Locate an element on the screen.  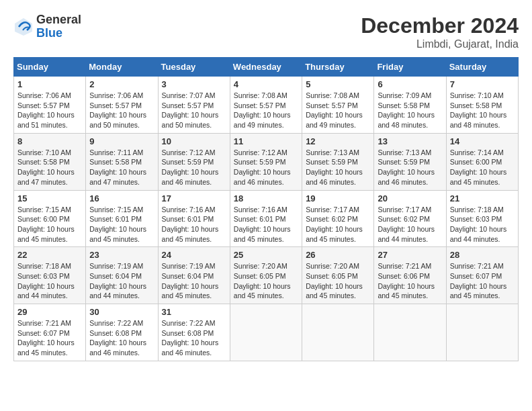
day-number: 23 is located at coordinates (122, 255).